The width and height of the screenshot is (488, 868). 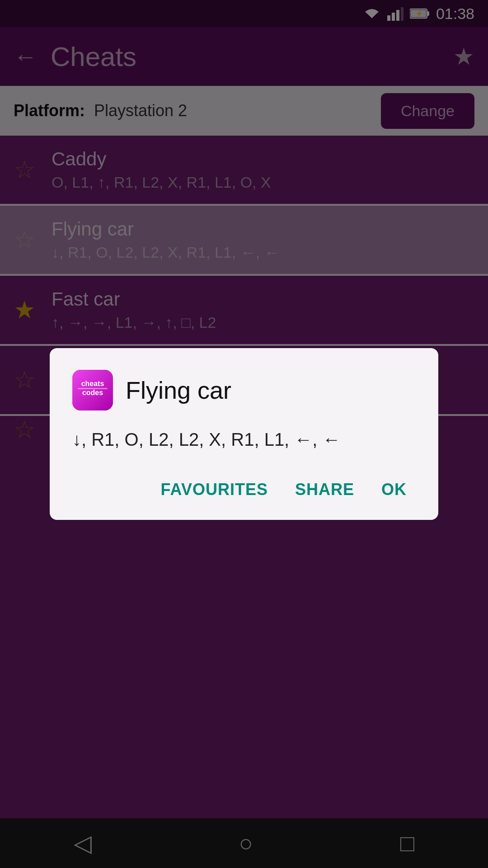 I want to click on ok-button: OK, so click(x=394, y=490).